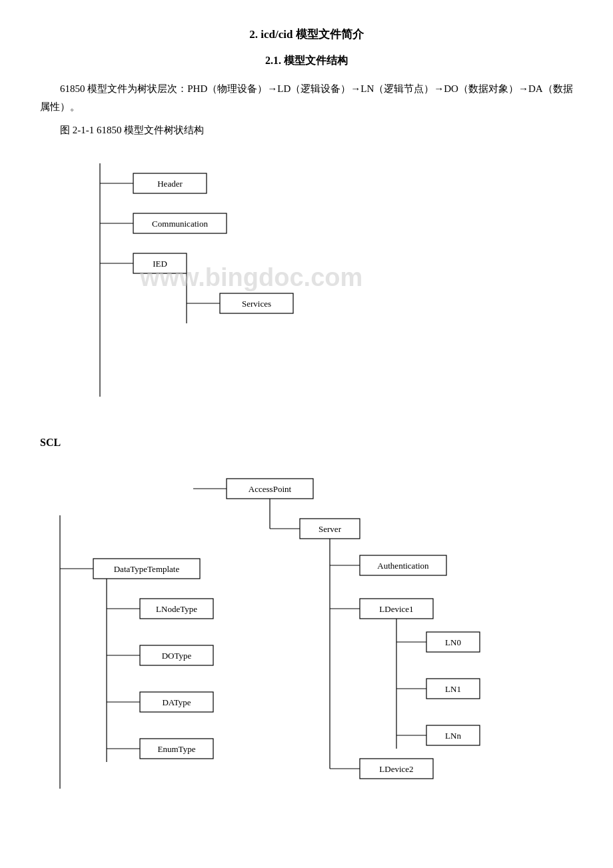 This screenshot has width=613, height=868. Describe the element at coordinates (453, 689) in the screenshot. I see `node-ln1: LN1` at that location.